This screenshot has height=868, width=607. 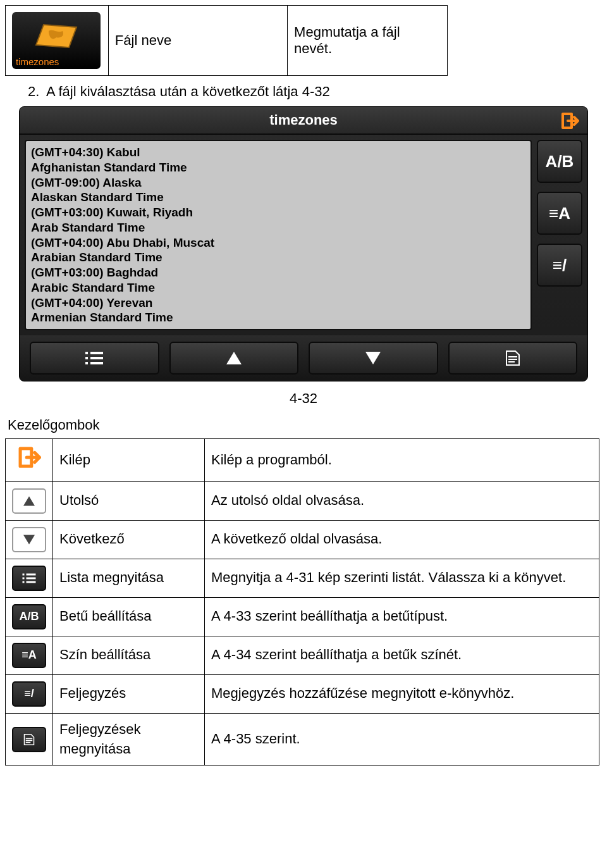 What do you see at coordinates (315, 92) in the screenshot?
I see `intro-line: 2. A fájl kiválasztása után a következőt…` at bounding box center [315, 92].